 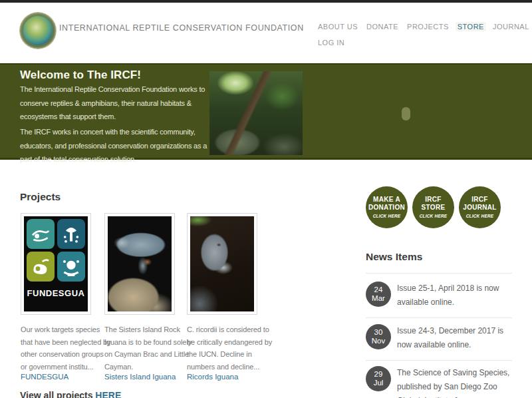 What do you see at coordinates (71, 234) in the screenshot?
I see `fundesgua-tree-icon` at bounding box center [71, 234].